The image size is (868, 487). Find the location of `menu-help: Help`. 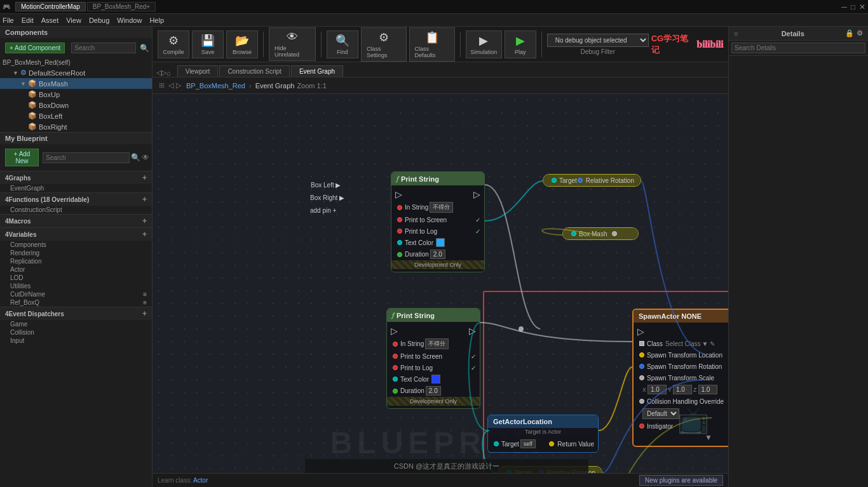

menu-help: Help is located at coordinates (156, 20).